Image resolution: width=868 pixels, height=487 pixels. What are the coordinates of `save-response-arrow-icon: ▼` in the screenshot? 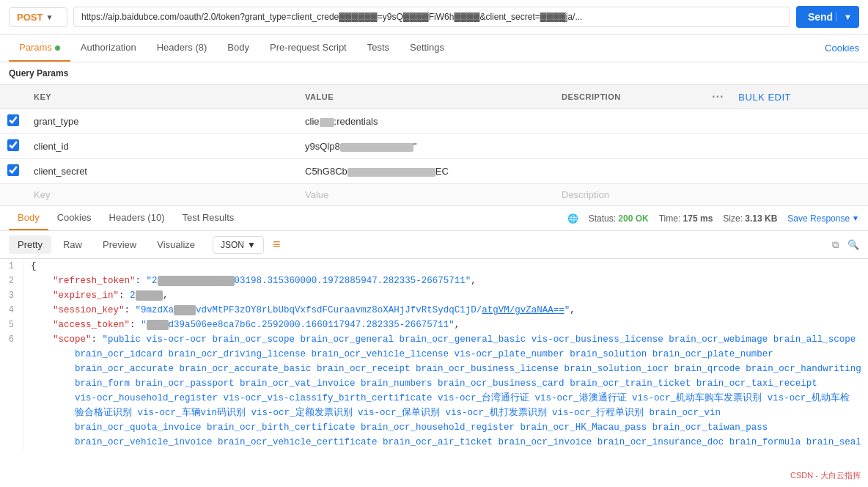 It's located at (856, 219).